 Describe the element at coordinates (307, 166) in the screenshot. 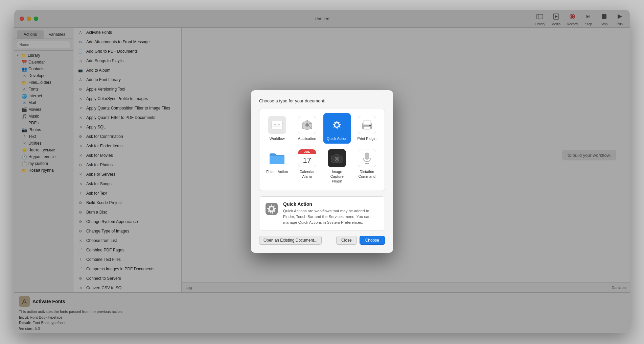

I see `modal-option-calendar-alarm: JUL 17 Calendar Alarm` at that location.